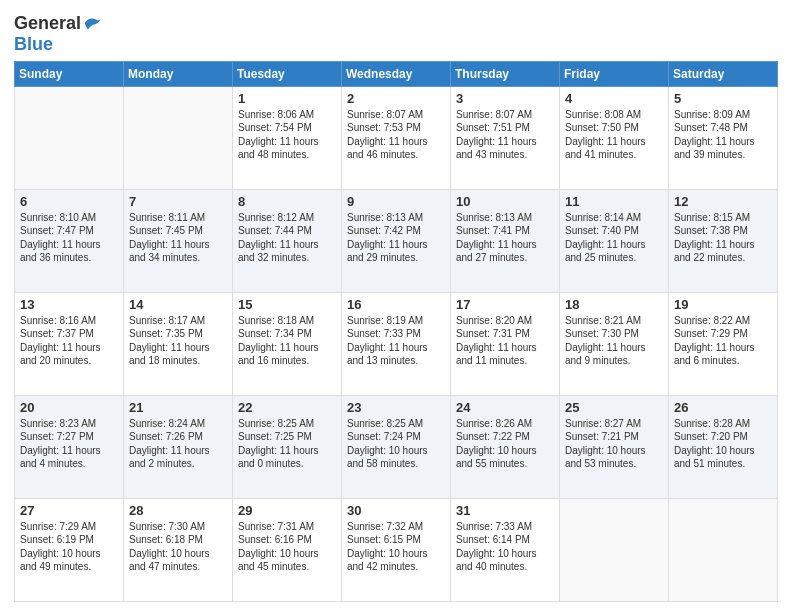 This screenshot has height=612, width=792. What do you see at coordinates (723, 341) in the screenshot?
I see `cell-content: Sunrise: 8:22 AM Sunset: 7:29 PM Dayligh…` at bounding box center [723, 341].